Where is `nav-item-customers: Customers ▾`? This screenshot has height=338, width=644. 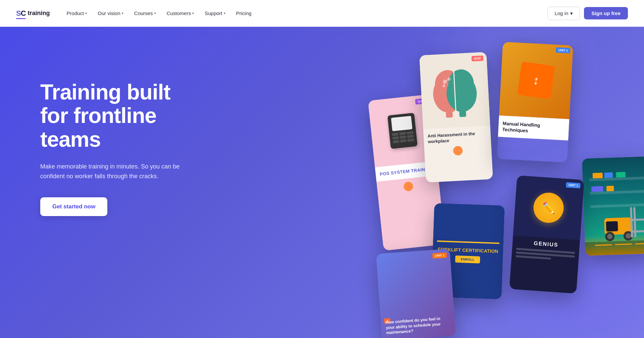
nav-item-customers: Customers ▾ is located at coordinates (180, 13).